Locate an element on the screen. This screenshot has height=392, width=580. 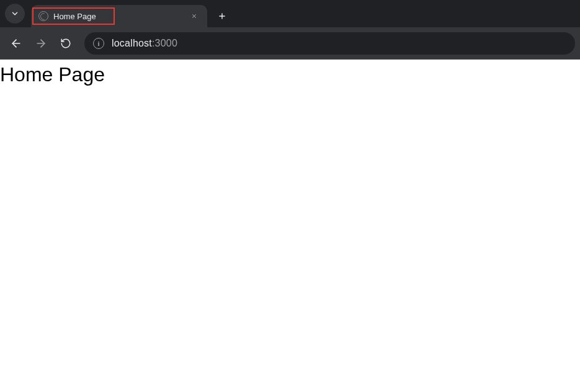
new-tab-button is located at coordinates (222, 16).